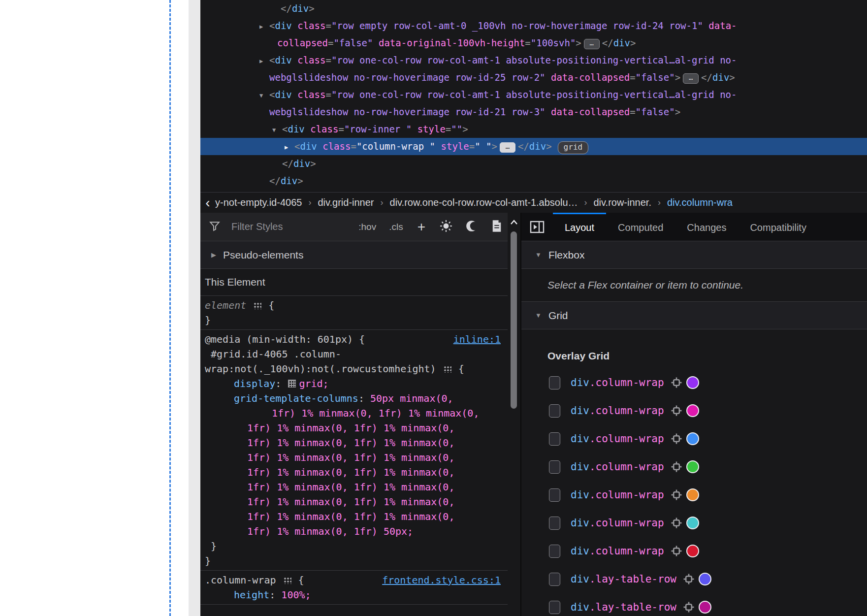 This screenshot has width=867, height=616. I want to click on print-media-simulation-icon, so click(497, 227).